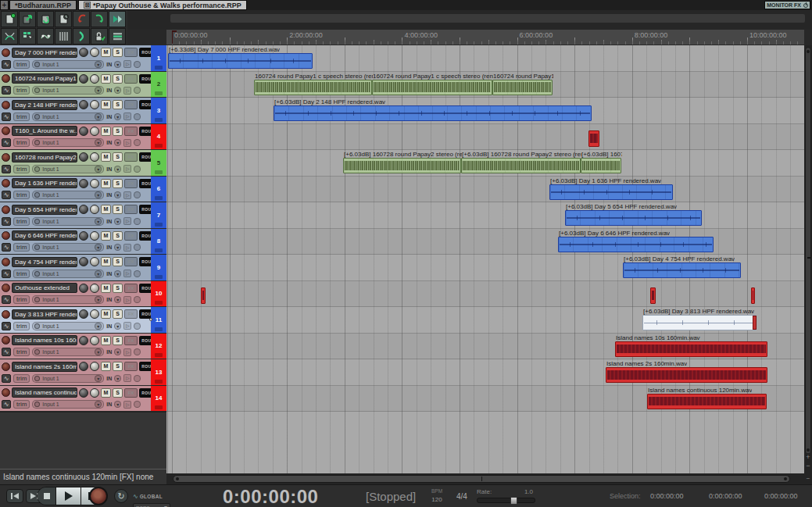  What do you see at coordinates (159, 58) in the screenshot?
I see `track-number: 1` at bounding box center [159, 58].